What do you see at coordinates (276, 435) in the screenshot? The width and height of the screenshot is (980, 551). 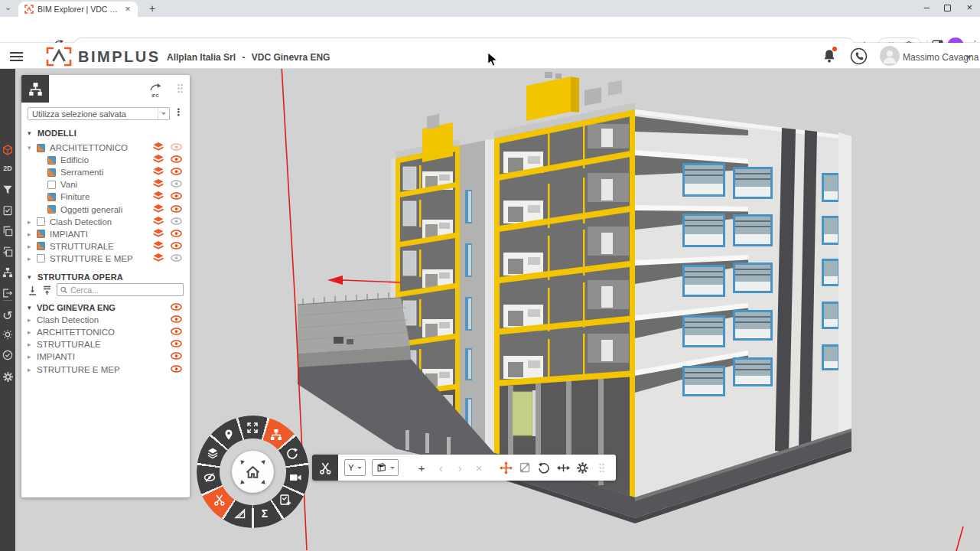 I see `wheel-structure-icon` at bounding box center [276, 435].